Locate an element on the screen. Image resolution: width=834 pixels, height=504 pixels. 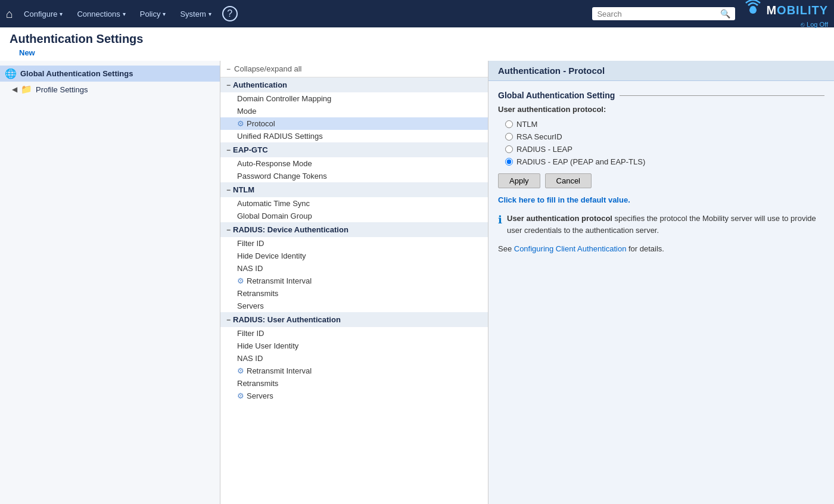
radius-device-section-label: RADIUS: Device Authentication is located at coordinates (291, 230).